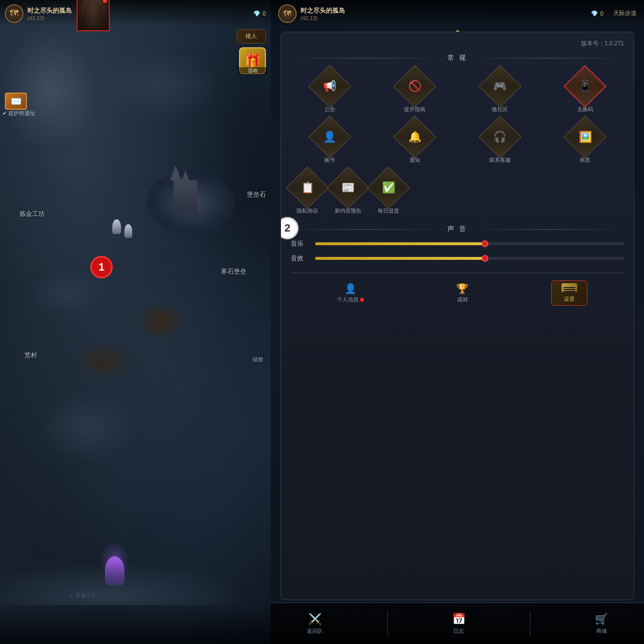  I want to click on notification-icon-wrapper: 🔔, so click(415, 137).